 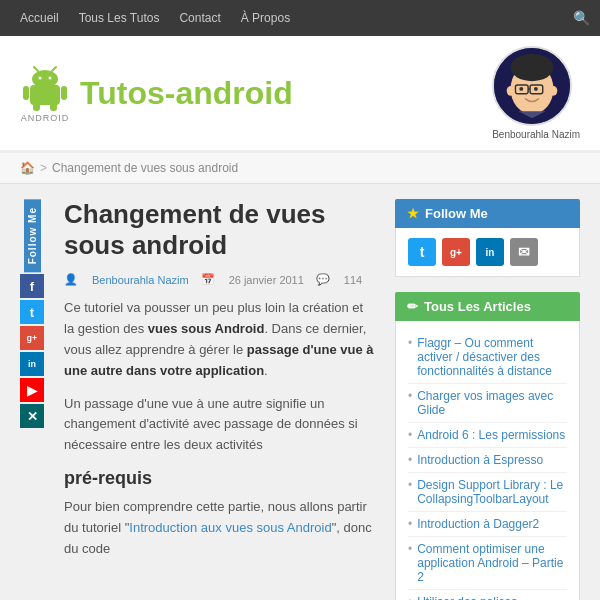 I want to click on author-icon: 👤, so click(x=71, y=280).